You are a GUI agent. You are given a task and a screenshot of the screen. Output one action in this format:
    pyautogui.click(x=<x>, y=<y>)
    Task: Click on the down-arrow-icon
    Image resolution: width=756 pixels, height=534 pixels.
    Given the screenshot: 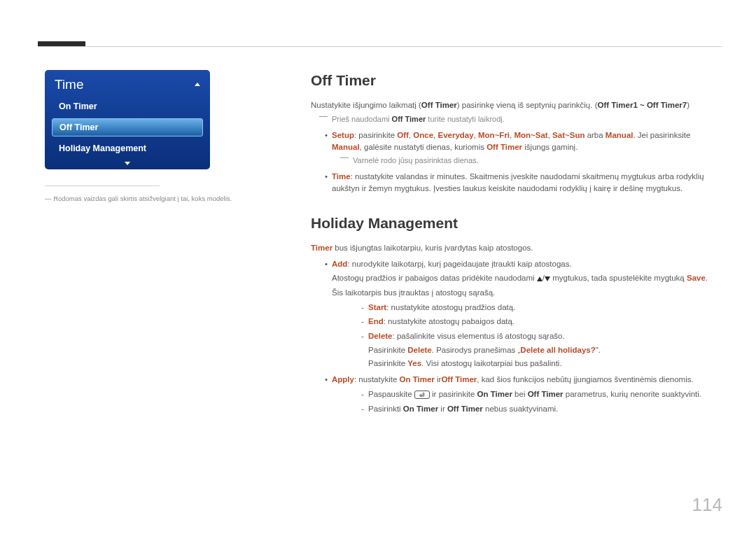 What is the action you would take?
    pyautogui.click(x=547, y=279)
    